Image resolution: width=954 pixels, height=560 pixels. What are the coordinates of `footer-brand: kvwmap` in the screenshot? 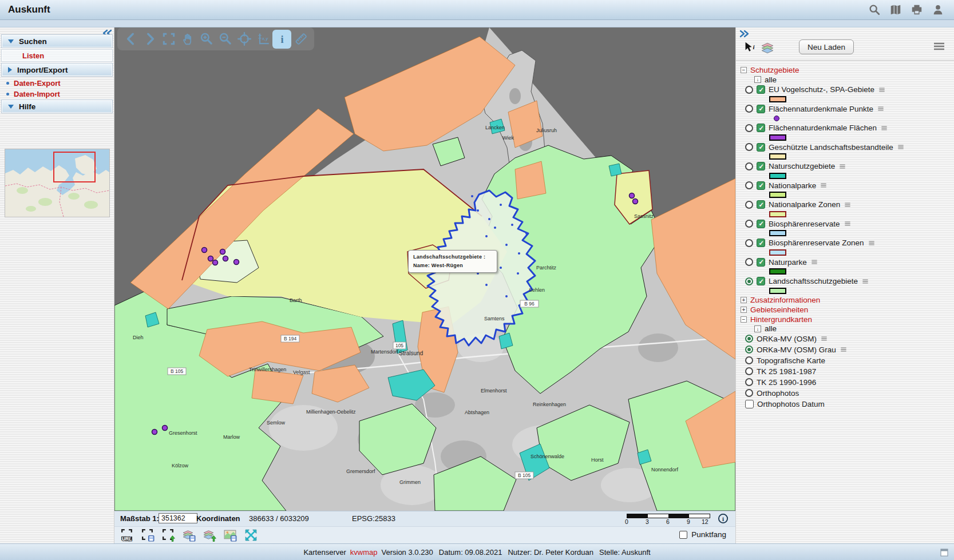 It's located at (364, 553).